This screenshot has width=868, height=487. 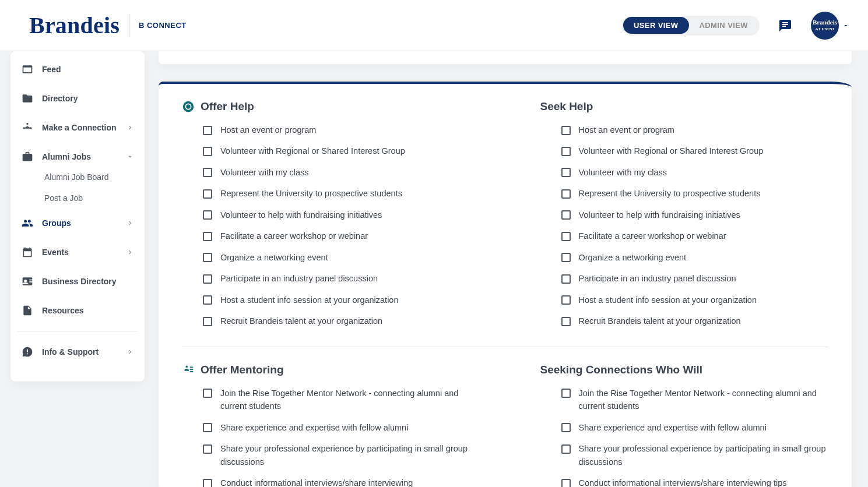 What do you see at coordinates (695, 215) in the screenshot?
I see `checkbox-row-seek-help-4: Volunteer to help with fundraising initi…` at bounding box center [695, 215].